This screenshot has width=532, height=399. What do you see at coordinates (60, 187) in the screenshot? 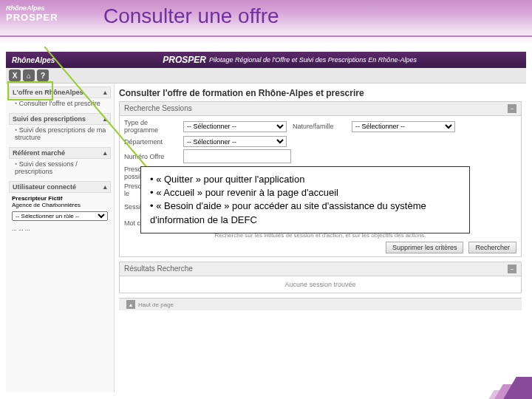
I see `sidebar-section-user: Utilisateur connecté▴` at bounding box center [60, 187].